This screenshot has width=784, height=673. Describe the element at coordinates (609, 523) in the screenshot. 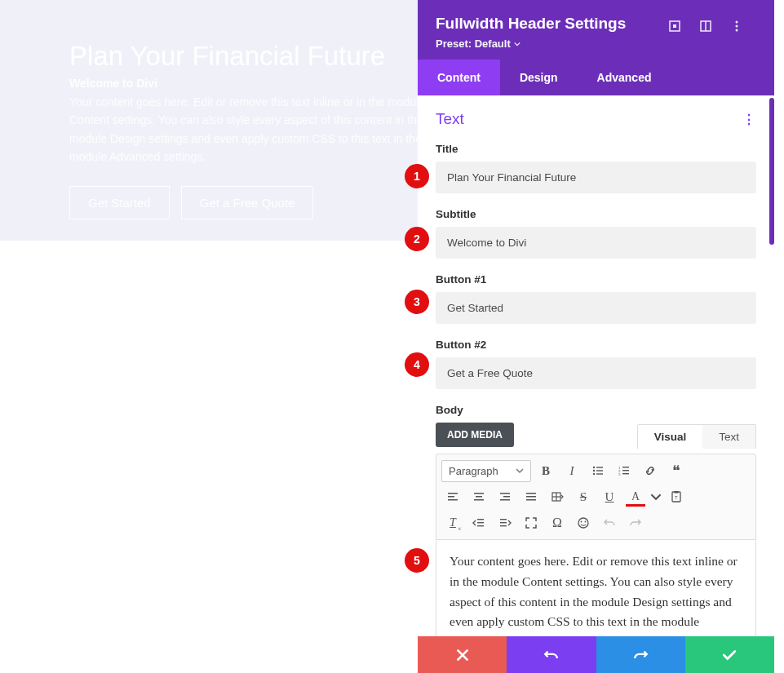

I see `undo-icon` at that location.